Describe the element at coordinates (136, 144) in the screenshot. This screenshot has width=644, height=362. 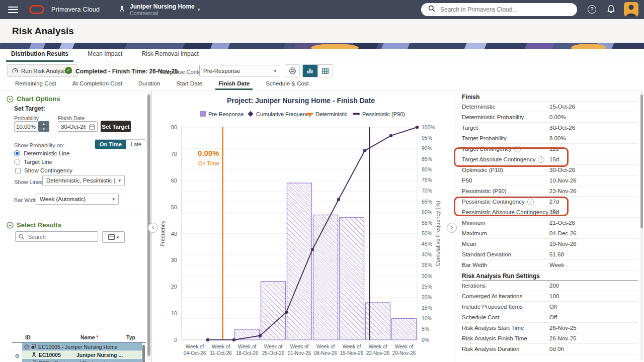
I see `late-toggle: Late` at that location.